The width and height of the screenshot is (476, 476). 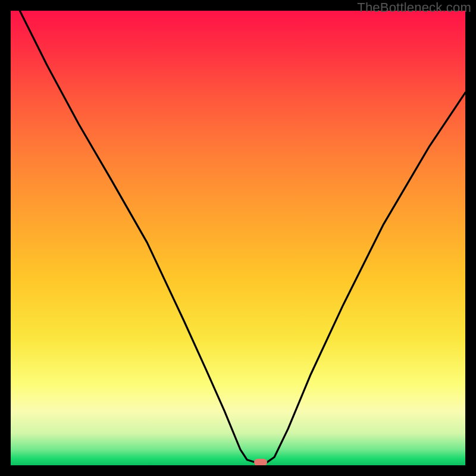 What do you see at coordinates (414, 8) in the screenshot?
I see `watermark-text: TheBottleneck.com` at bounding box center [414, 8].